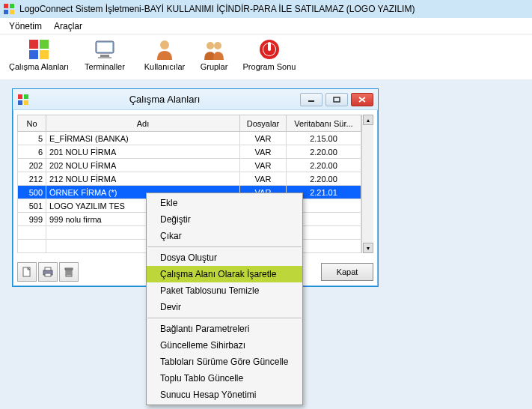 This screenshot has height=409, width=532. I want to click on context-menu-item: Toplu Tablo Güncelle, so click(224, 378).